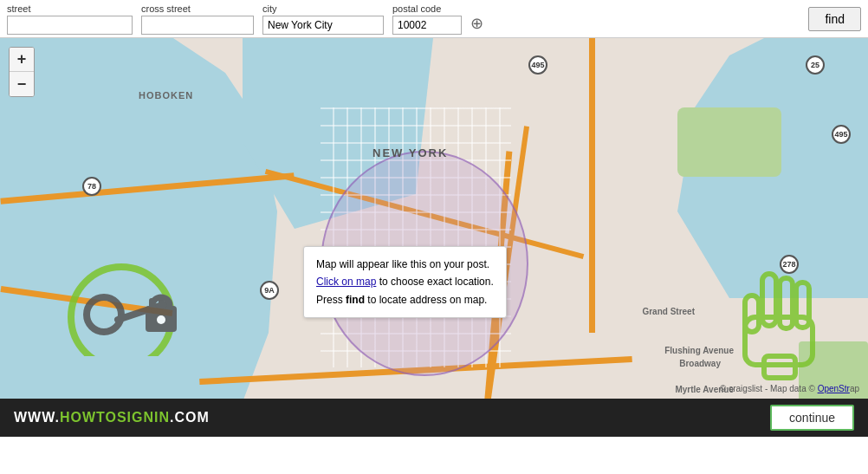 The height and width of the screenshot is (474, 868). I want to click on zoom-controls: + −, so click(22, 72).